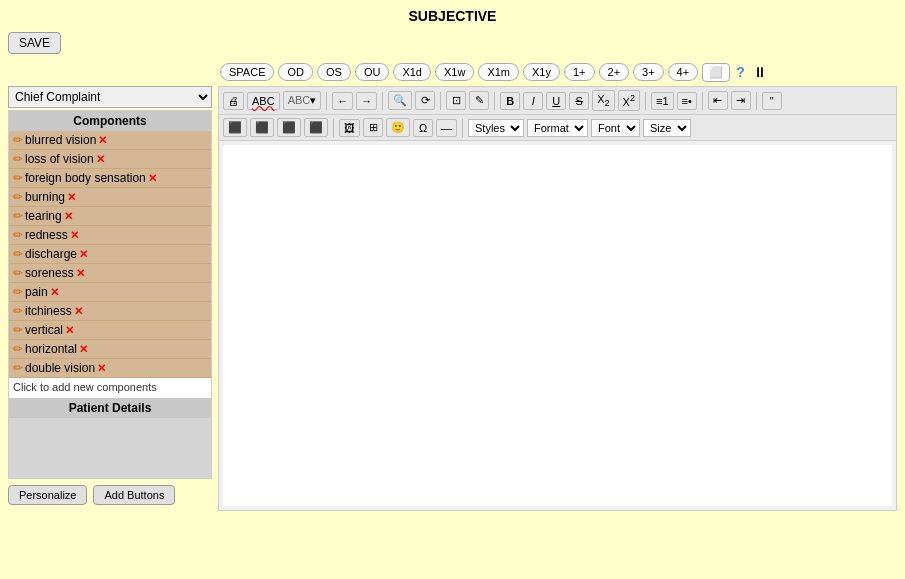 The height and width of the screenshot is (579, 905). What do you see at coordinates (533, 101) in the screenshot?
I see `italic-btn: I` at bounding box center [533, 101].